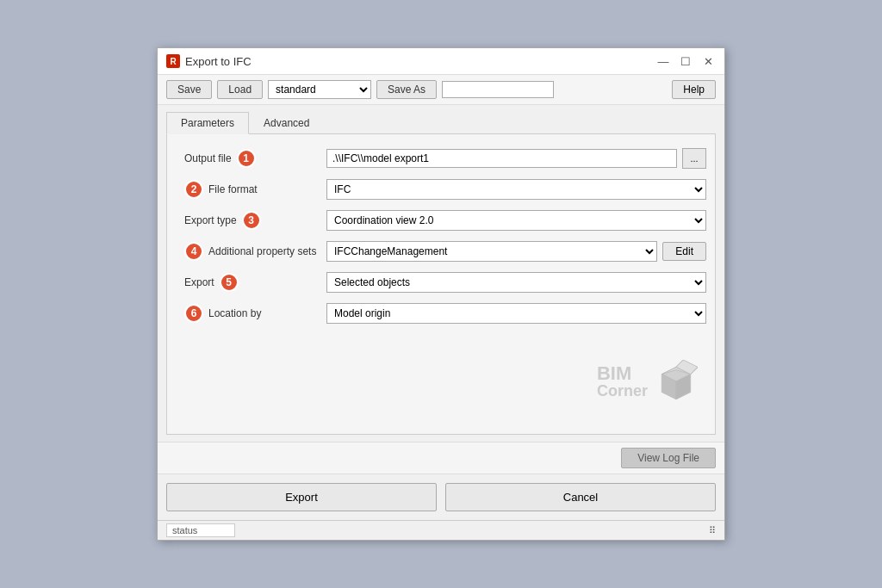 The height and width of the screenshot is (588, 882). I want to click on export-select: Selected objects Visible elements of cur…, so click(517, 282).